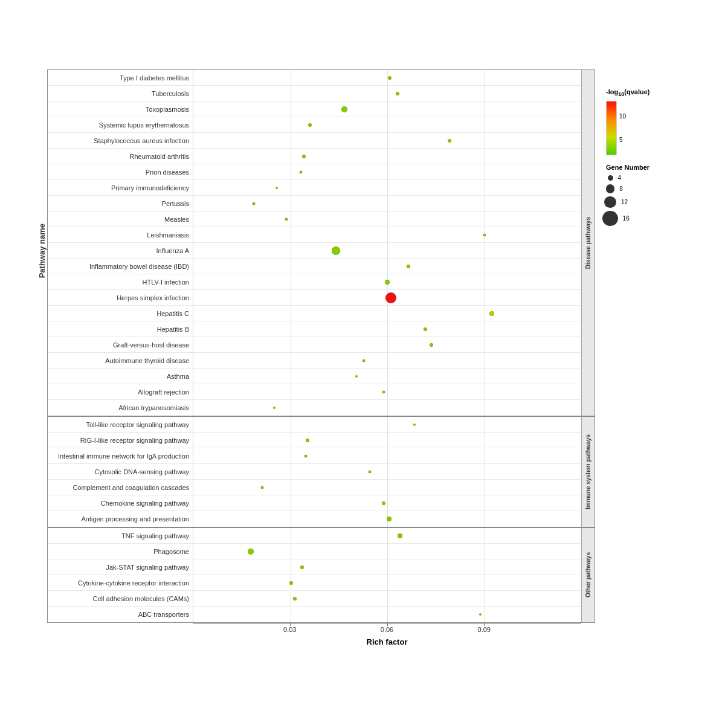 Image resolution: width=725 pixels, height=728 pixels. Describe the element at coordinates (314, 219) in the screenshot. I see `grid-row: Measles` at that location.